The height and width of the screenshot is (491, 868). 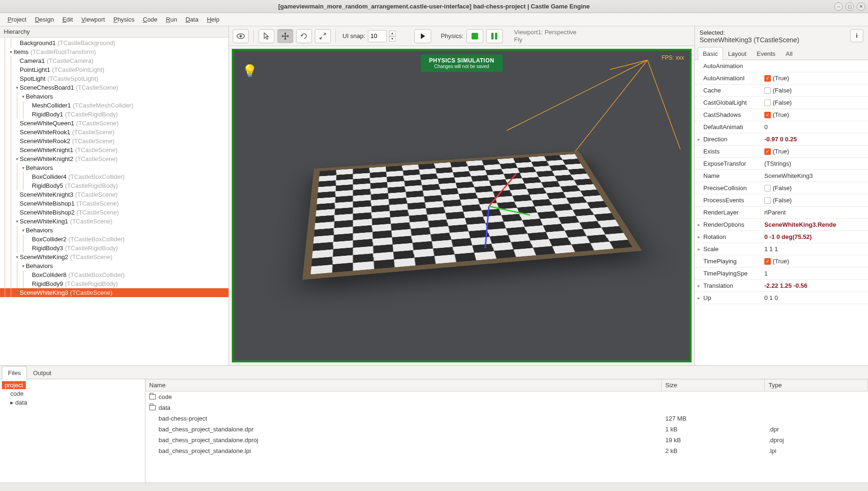 I want to click on file-row: bad_chess_project_standalone.lpi2 kB.lpi, so click(x=507, y=451).